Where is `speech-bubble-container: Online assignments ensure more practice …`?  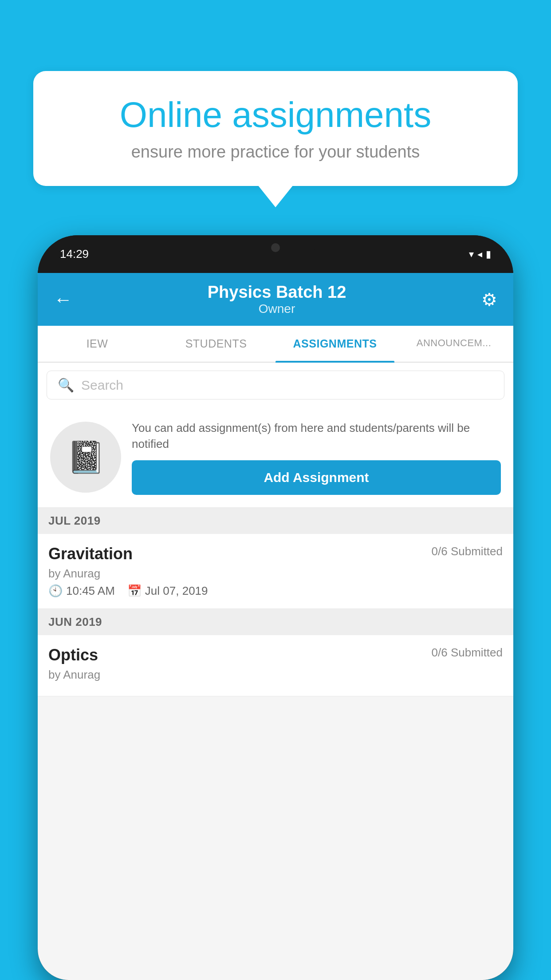 speech-bubble-container: Online assignments ensure more practice … is located at coordinates (276, 129).